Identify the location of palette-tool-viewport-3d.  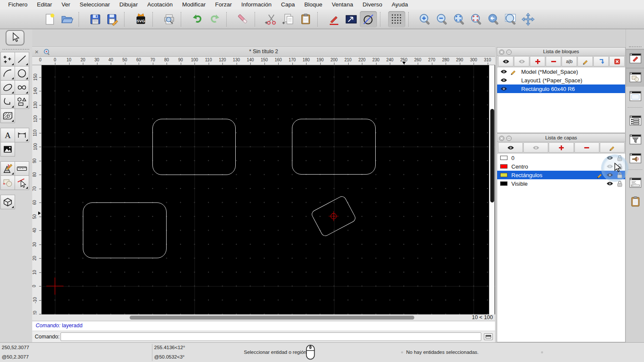
(8, 202).